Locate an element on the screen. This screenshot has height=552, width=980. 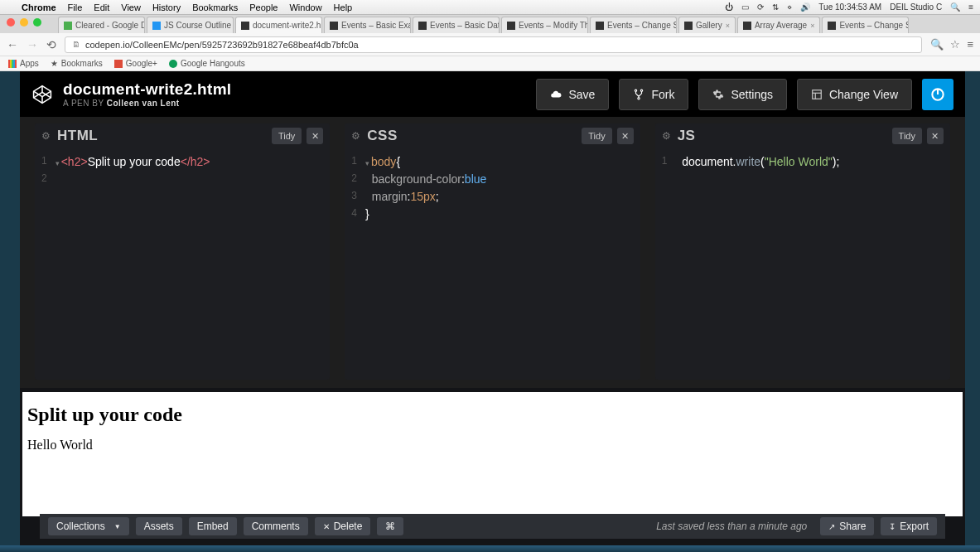
zoom-icon: 🔍 is located at coordinates (937, 45).